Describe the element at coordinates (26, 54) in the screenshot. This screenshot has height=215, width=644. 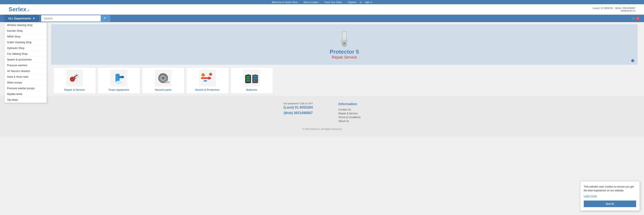
I see `menu-item-car-valeting: Car Valeting Shop` at that location.